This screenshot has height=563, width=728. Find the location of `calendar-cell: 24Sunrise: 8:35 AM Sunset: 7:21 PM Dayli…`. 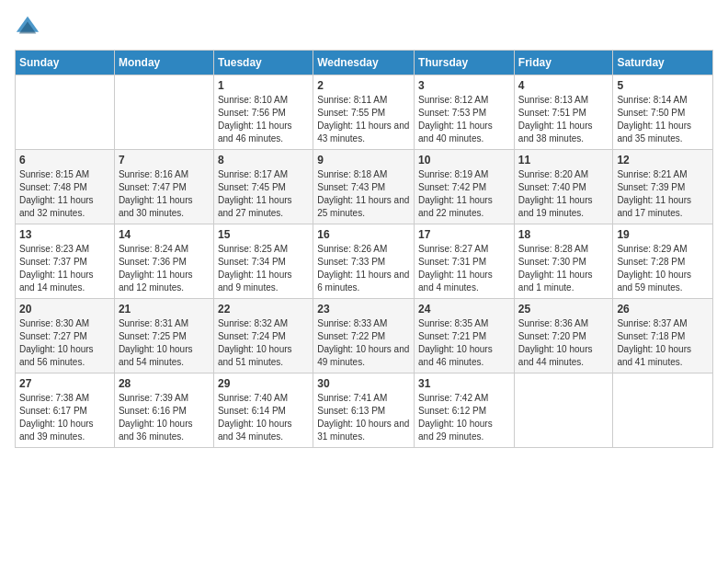

calendar-cell: 24Sunrise: 8:35 AM Sunset: 7:21 PM Dayli… is located at coordinates (465, 337).